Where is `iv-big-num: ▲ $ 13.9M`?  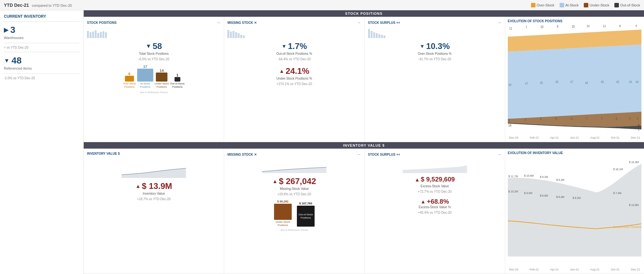
iv-big-num: ▲ $ 13.9M is located at coordinates (154, 186).